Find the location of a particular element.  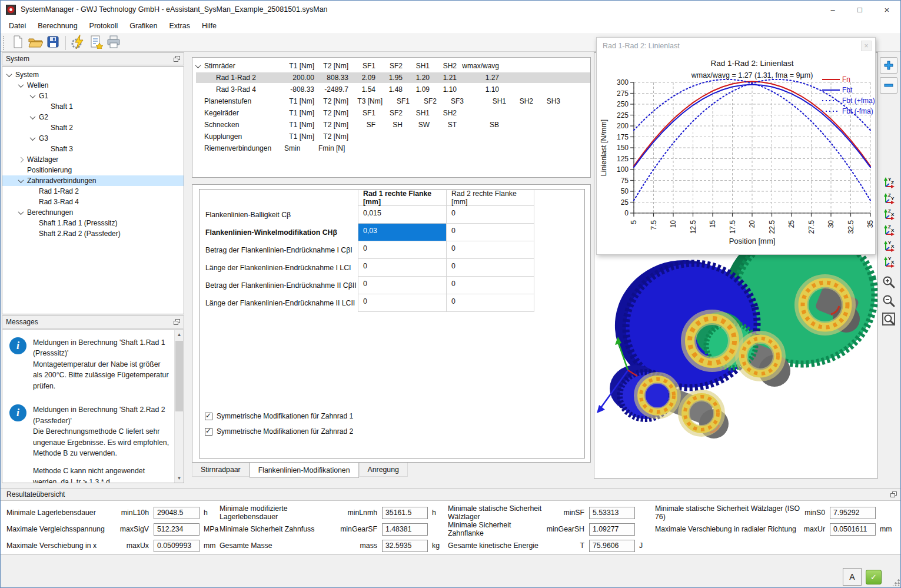

tree-item-zahnradverbindungen: Zahnradverbindungen is located at coordinates (93, 181).